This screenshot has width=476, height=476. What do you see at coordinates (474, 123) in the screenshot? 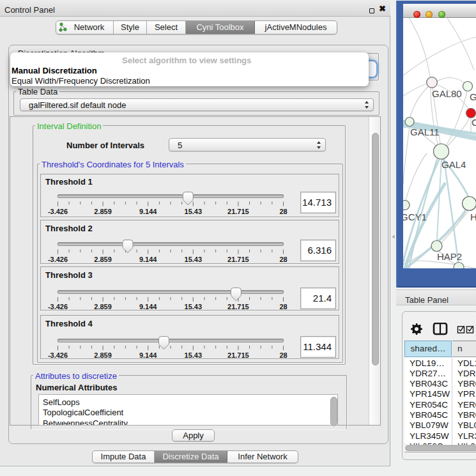
I see `svg-text: C` at bounding box center [474, 123].